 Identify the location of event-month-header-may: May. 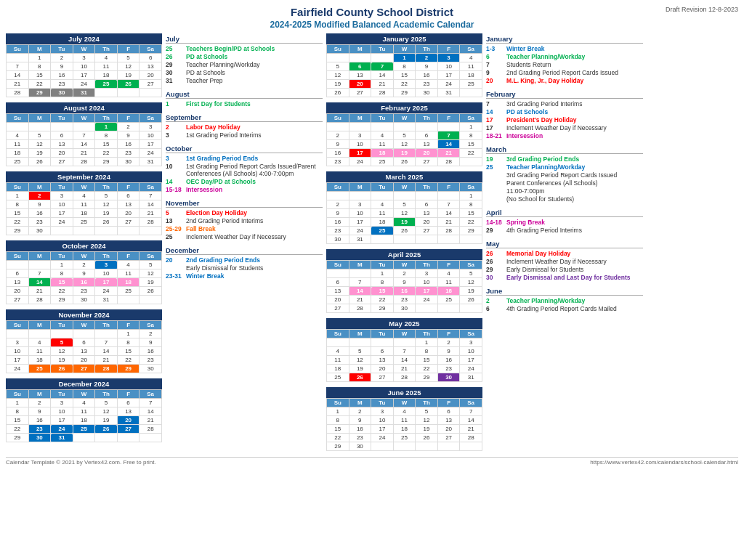
(565, 244).